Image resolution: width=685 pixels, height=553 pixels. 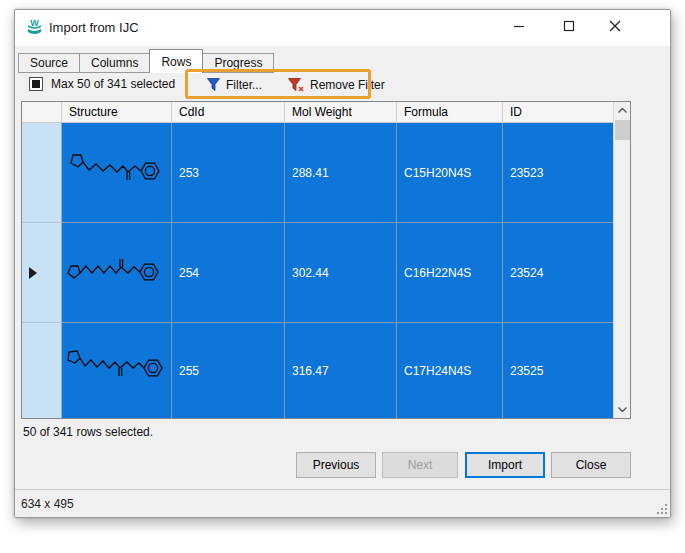 I want to click on col-header-structure: Structure, so click(x=117, y=112).